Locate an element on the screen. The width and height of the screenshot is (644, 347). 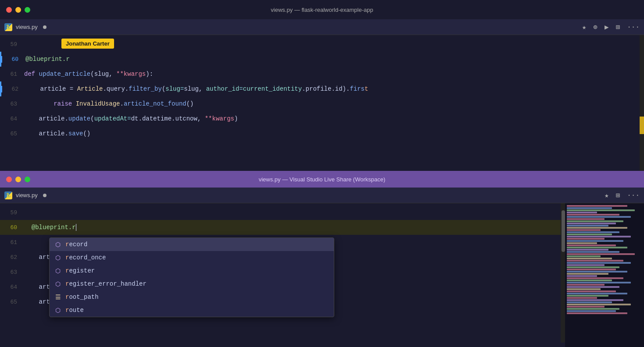
top-tab-filename: views.py is located at coordinates (27, 27).